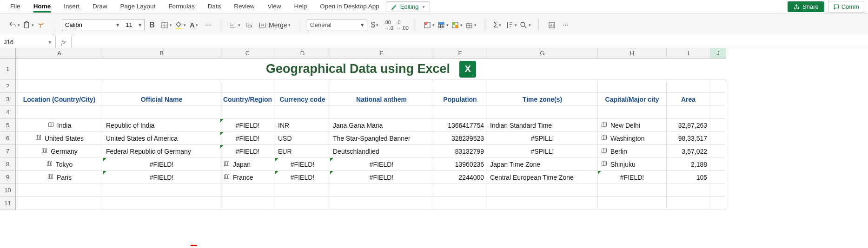 Image resolution: width=868 pixels, height=248 pixels. Describe the element at coordinates (248, 125) in the screenshot. I see `cell-region: #FIELD!` at that location.